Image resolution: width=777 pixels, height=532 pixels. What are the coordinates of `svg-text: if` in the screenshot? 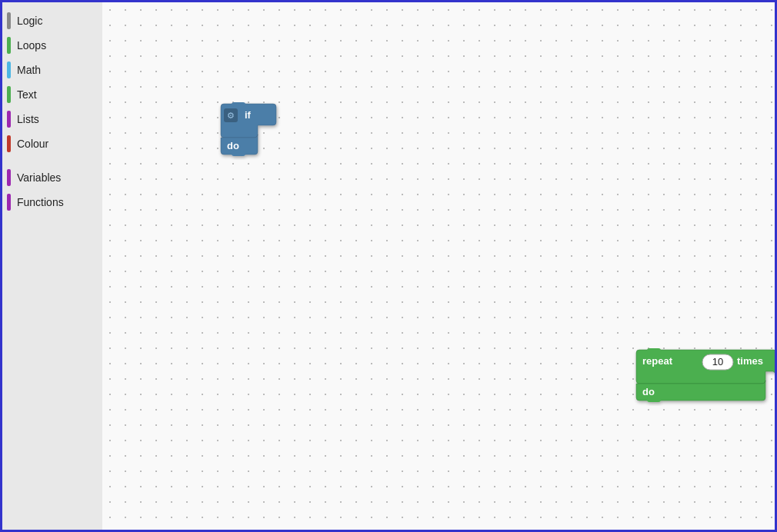 It's located at (248, 115).